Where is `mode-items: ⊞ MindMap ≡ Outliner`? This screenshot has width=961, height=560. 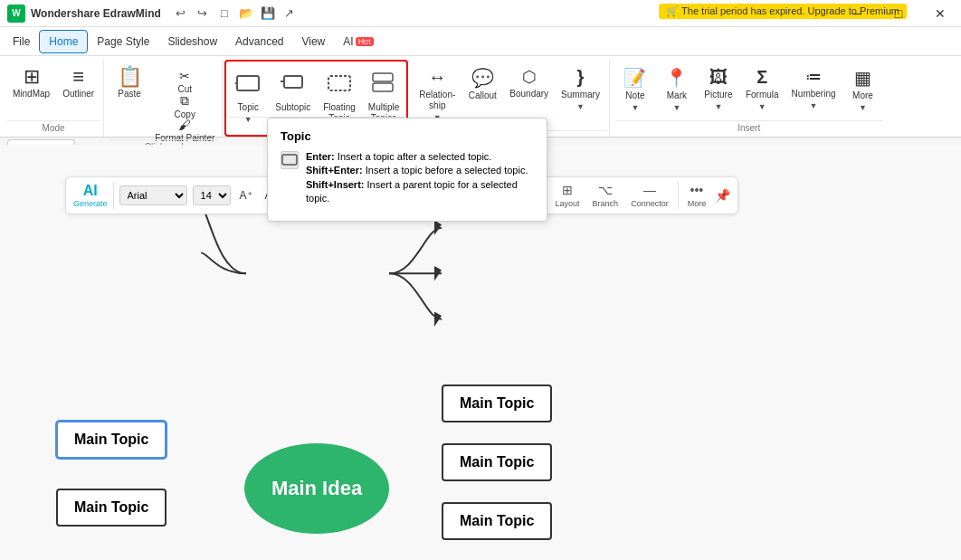 mode-items: ⊞ MindMap ≡ Outliner is located at coordinates (53, 90).